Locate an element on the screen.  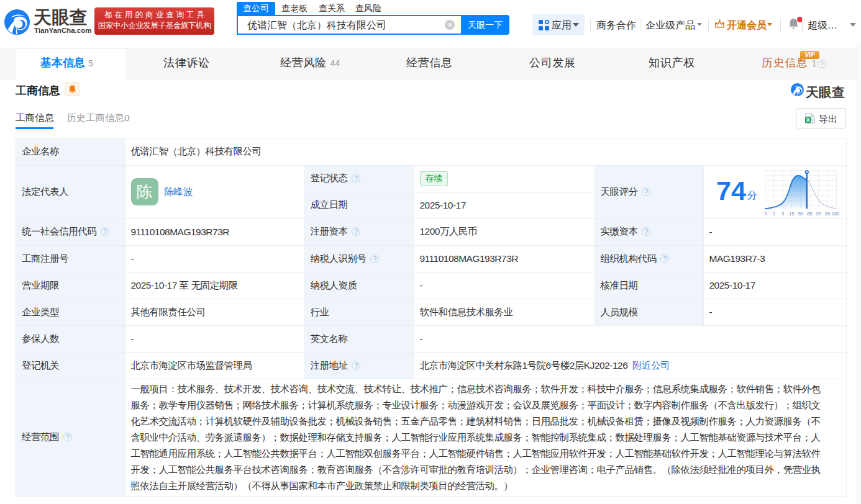
svg-text: 15 is located at coordinates (791, 214).